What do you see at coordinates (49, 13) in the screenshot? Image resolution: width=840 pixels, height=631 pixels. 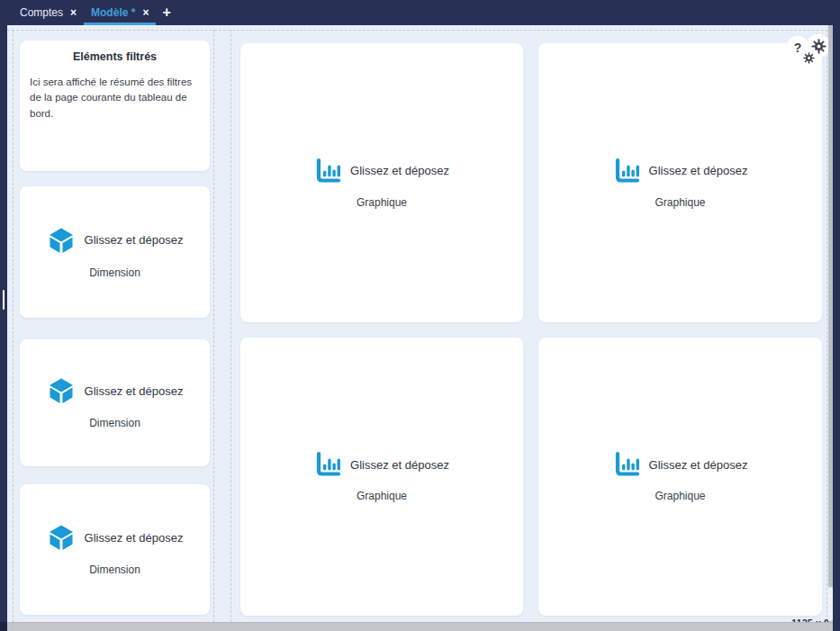 I see `tab-comptes: Comptes ×` at bounding box center [49, 13].